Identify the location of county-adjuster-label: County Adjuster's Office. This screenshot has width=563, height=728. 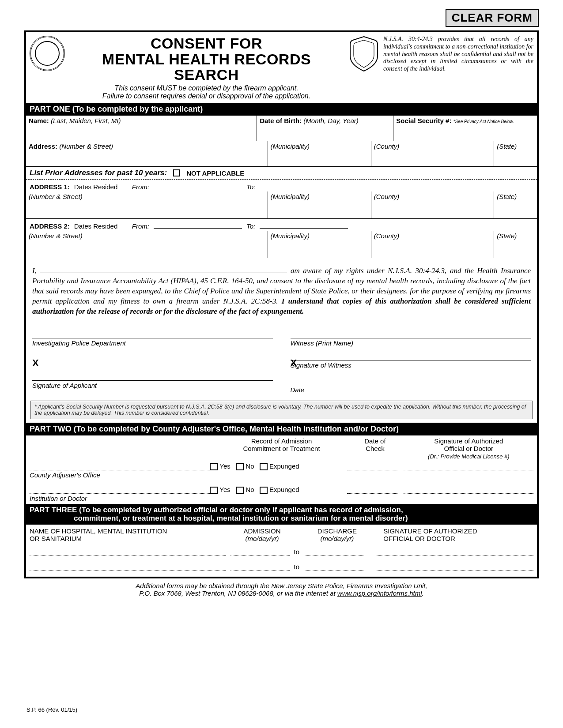
(282, 477).